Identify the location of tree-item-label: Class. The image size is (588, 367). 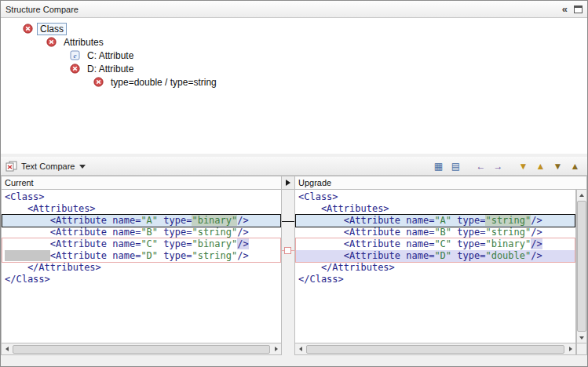
(52, 29).